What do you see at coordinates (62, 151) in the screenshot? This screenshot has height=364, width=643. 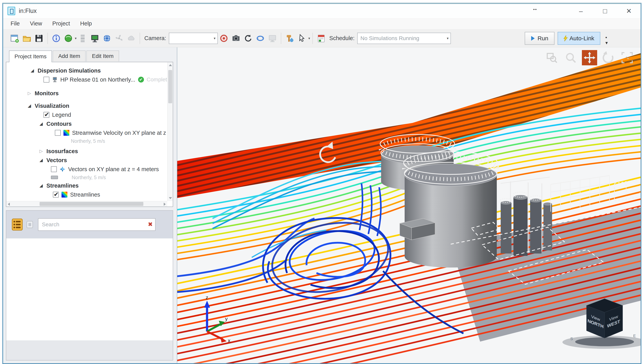 I see `tree-group-label: Isosurfaces` at bounding box center [62, 151].